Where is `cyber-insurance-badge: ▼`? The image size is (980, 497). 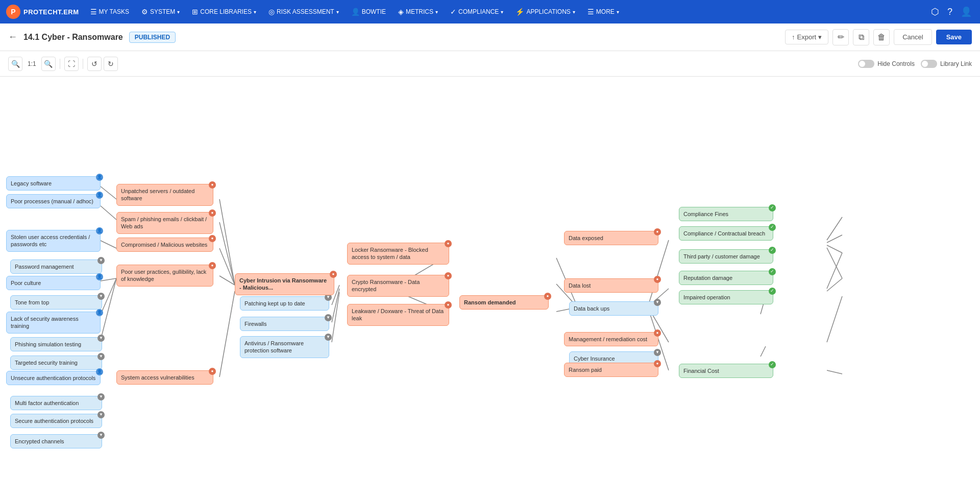 cyber-insurance-badge: ▼ is located at coordinates (657, 352).